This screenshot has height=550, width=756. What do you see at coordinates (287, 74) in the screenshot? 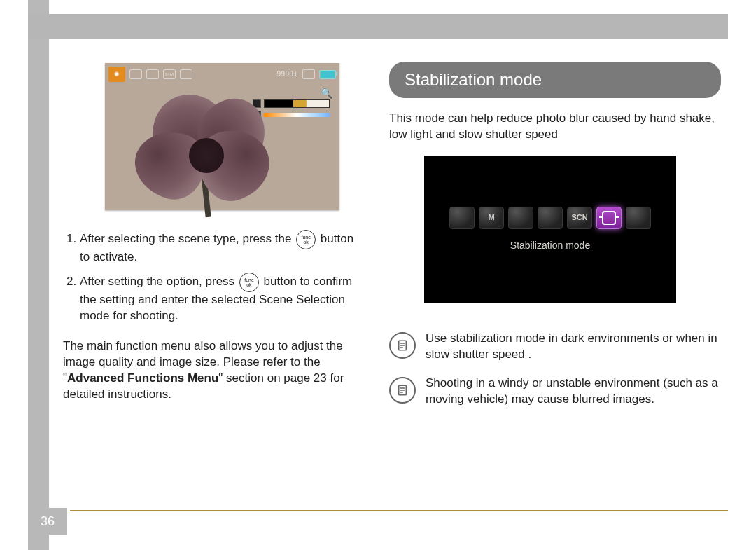
I see `shots-remaining: 9999+` at bounding box center [287, 74].